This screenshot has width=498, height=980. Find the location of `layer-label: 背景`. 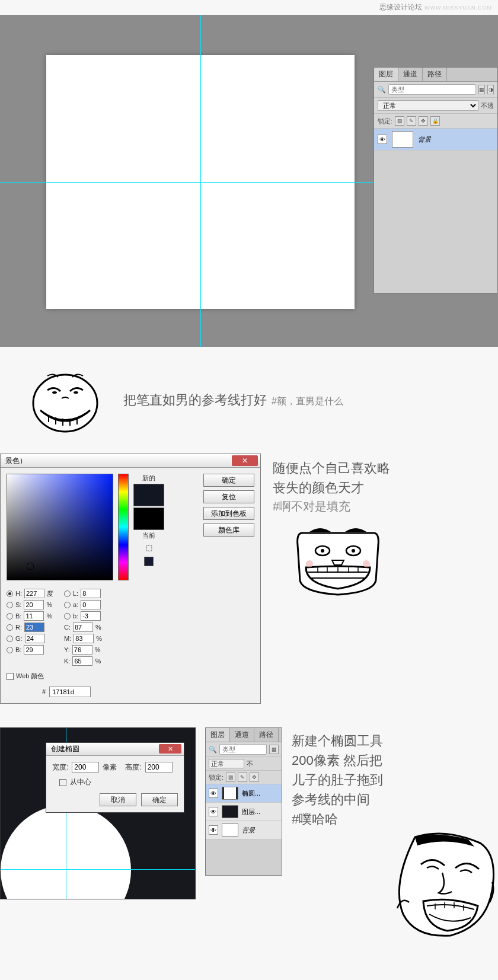

layer-label: 背景 is located at coordinates (424, 140).